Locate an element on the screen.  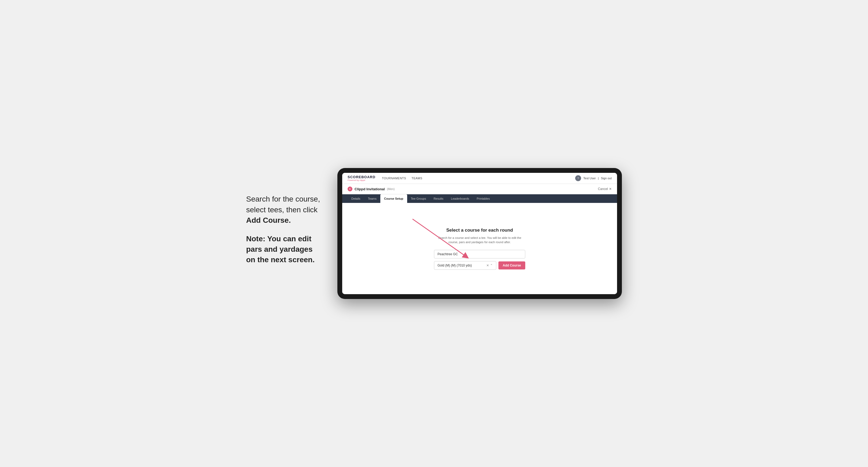
tab-teams: Teams is located at coordinates (372, 199).